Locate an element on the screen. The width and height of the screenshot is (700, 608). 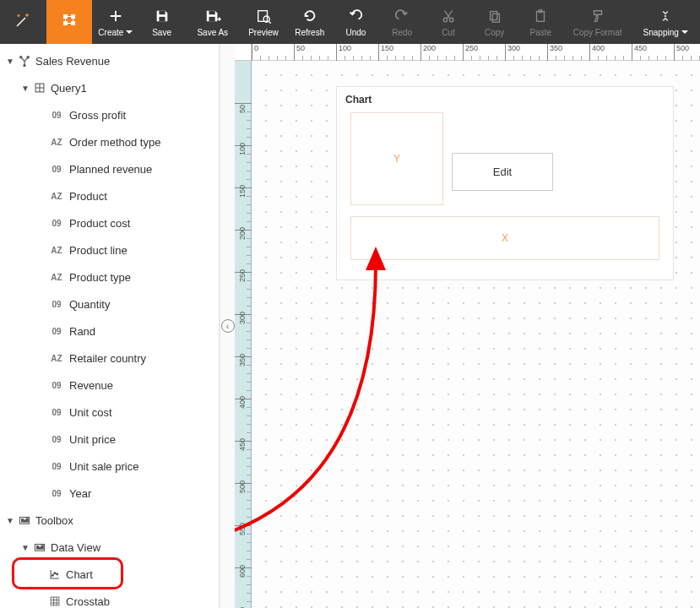
chart-edit-button: Edit is located at coordinates (502, 172).